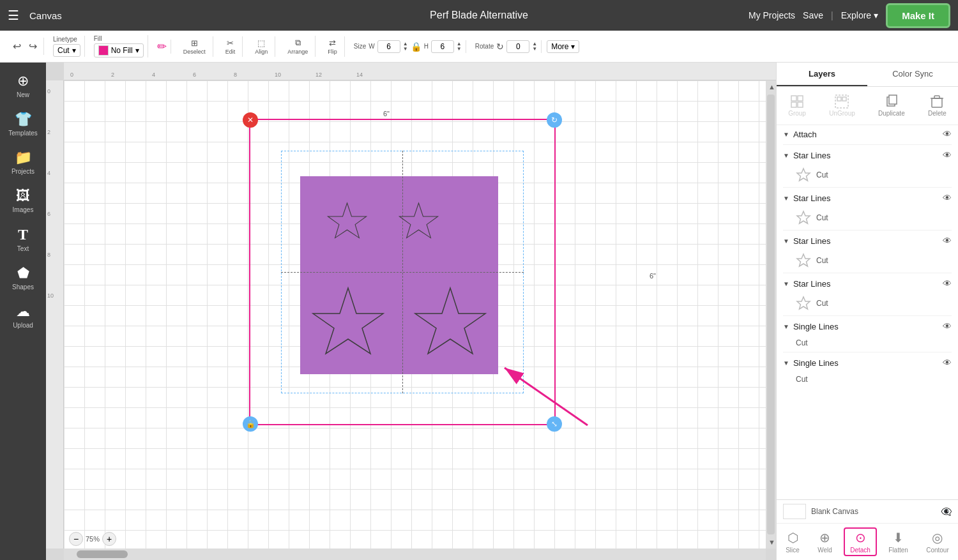 This screenshot has width=958, height=560. Describe the element at coordinates (938, 106) in the screenshot. I see `delete-panel-button: Delete` at that location.